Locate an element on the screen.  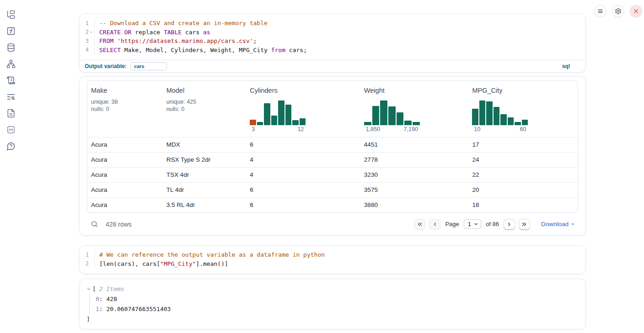
python-code-editor: 1# We can reference the output variable … is located at coordinates (333, 259).